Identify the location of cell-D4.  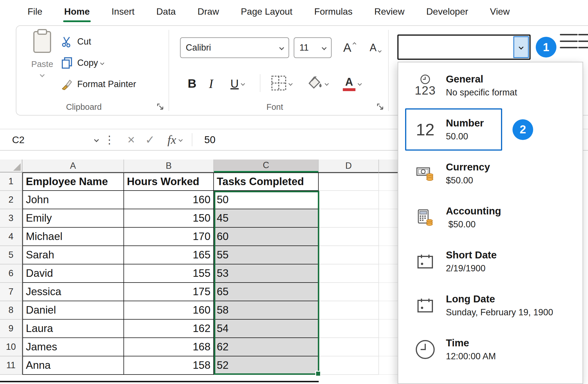
(349, 237).